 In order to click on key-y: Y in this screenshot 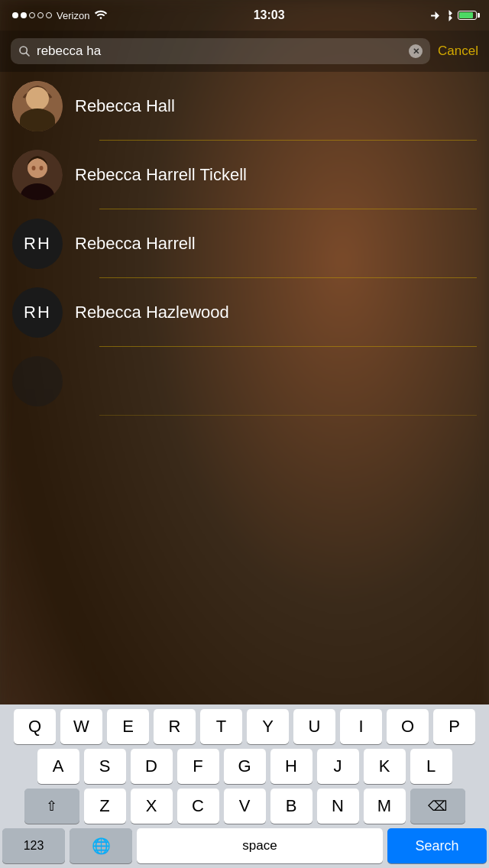, I will do `click(267, 727)`.